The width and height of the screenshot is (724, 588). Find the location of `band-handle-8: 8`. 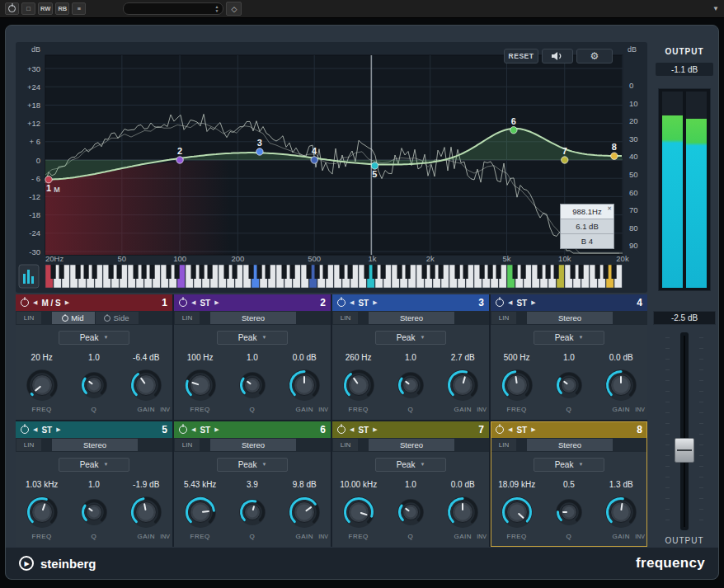

band-handle-8: 8 is located at coordinates (614, 150).